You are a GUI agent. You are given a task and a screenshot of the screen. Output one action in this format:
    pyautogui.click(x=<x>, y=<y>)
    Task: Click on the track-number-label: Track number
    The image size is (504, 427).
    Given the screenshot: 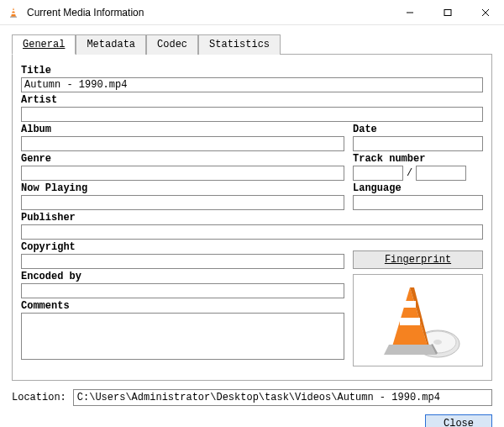 What is the action you would take?
    pyautogui.click(x=418, y=158)
    